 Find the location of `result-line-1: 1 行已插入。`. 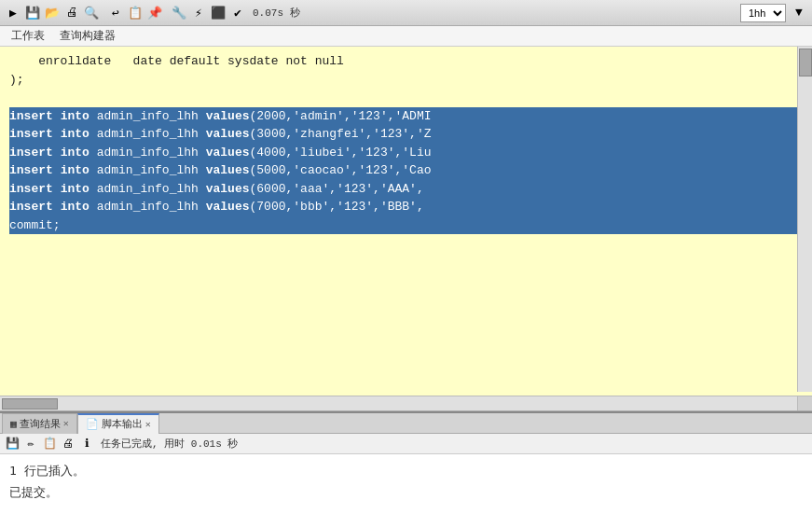

result-line-1: 1 行已插入。 is located at coordinates (406, 470).